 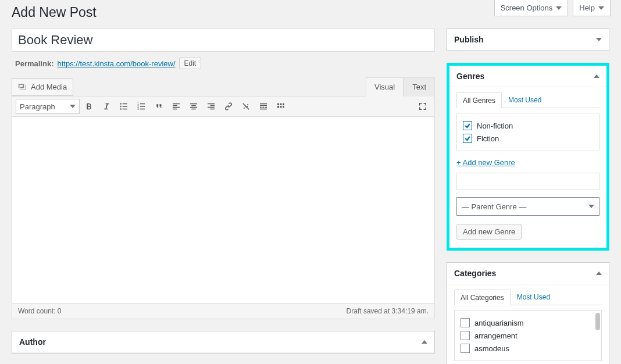 What do you see at coordinates (49, 87) in the screenshot?
I see `add-media-label: Add Media` at bounding box center [49, 87].